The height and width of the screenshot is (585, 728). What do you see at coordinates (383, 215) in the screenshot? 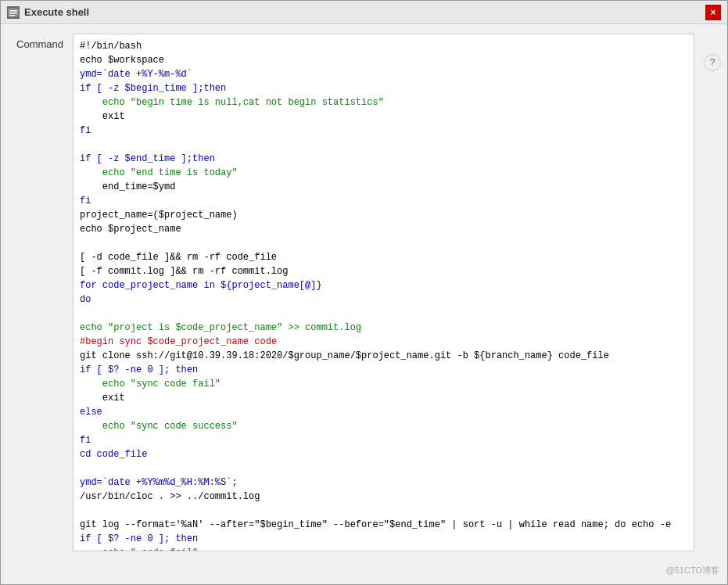
I see `code-line: project_name=($project_name)` at bounding box center [383, 215].